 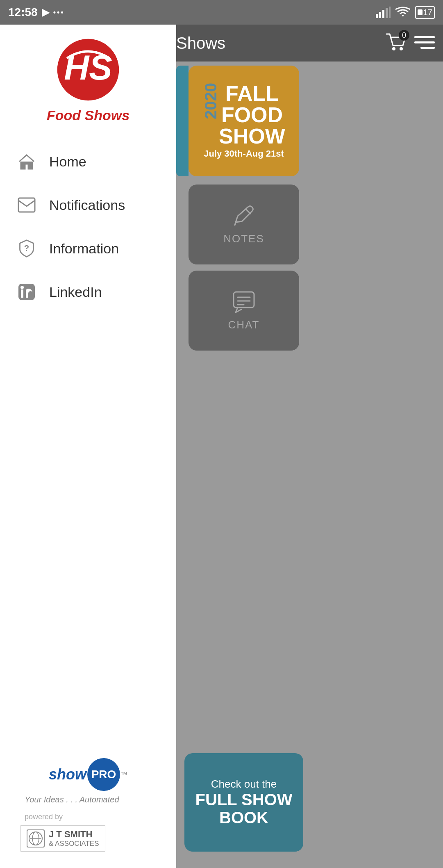 What do you see at coordinates (27, 205) in the screenshot?
I see `mail-icon` at bounding box center [27, 205].